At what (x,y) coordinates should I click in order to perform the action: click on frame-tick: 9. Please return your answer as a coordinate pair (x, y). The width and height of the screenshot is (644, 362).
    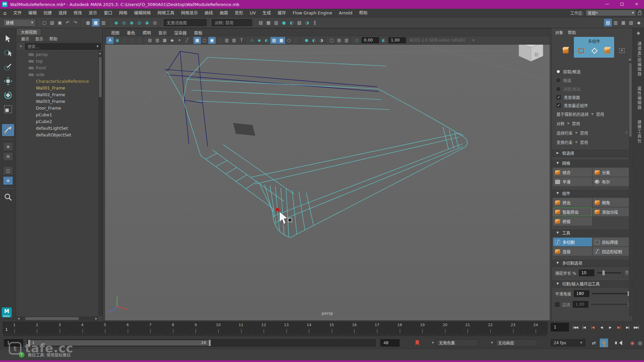
    Looking at the image, I should click on (196, 328).